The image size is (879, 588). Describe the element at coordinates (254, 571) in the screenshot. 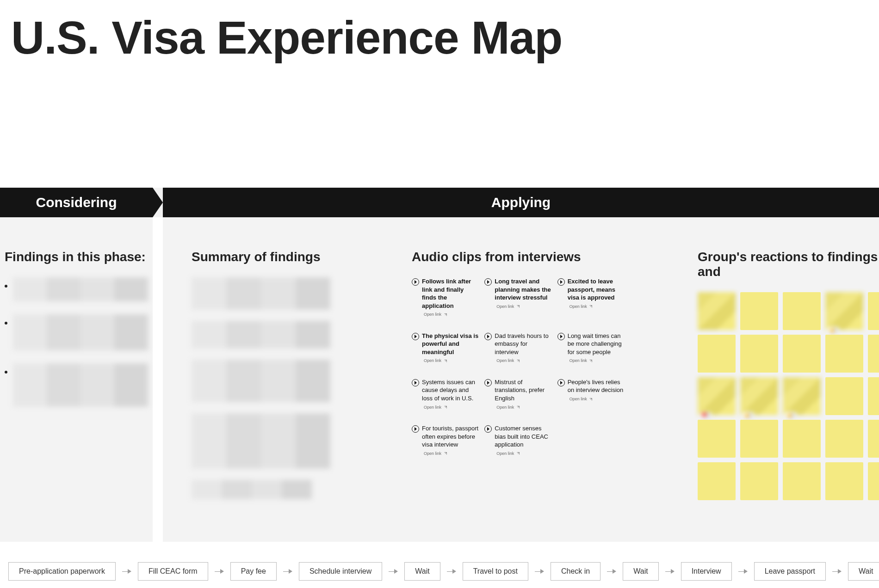

I see `timeline-step: Pay fee` at that location.